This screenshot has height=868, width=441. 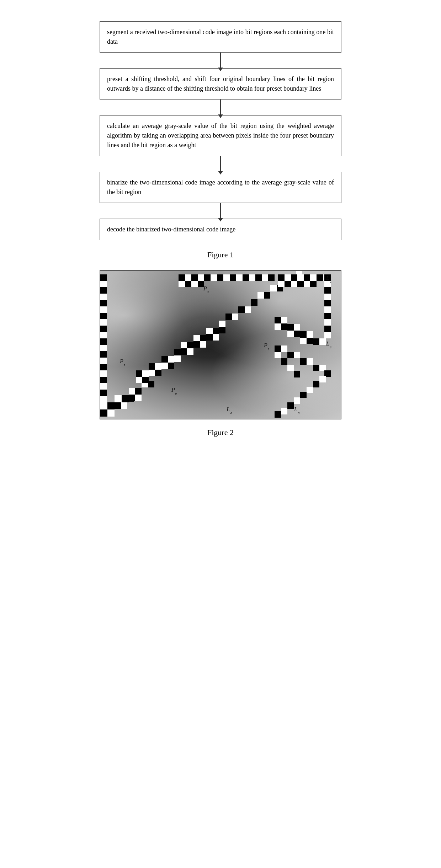 I want to click on svg-text: ₃, so click(x=299, y=413).